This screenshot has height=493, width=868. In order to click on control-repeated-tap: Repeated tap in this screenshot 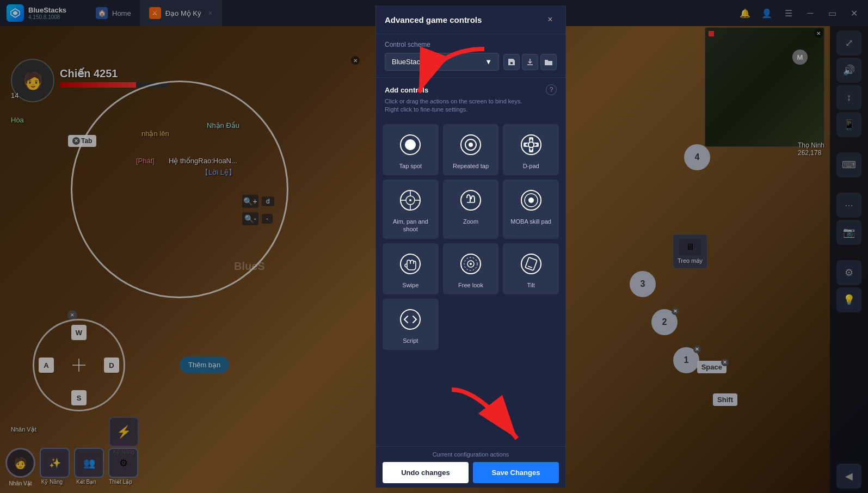, I will do `click(471, 150)`.